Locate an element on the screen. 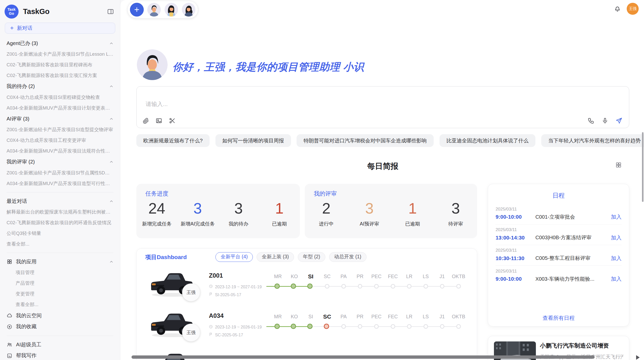 The height and width of the screenshot is (360, 644). recent-chat-item: 公司Q3轻卡销量 is located at coordinates (60, 233).